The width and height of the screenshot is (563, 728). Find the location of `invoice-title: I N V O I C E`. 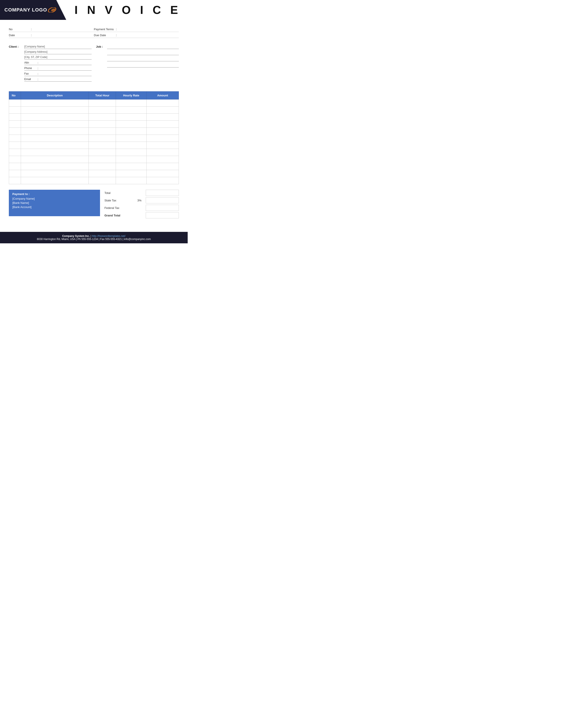

invoice-title: I N V O I C E is located at coordinates (128, 10).